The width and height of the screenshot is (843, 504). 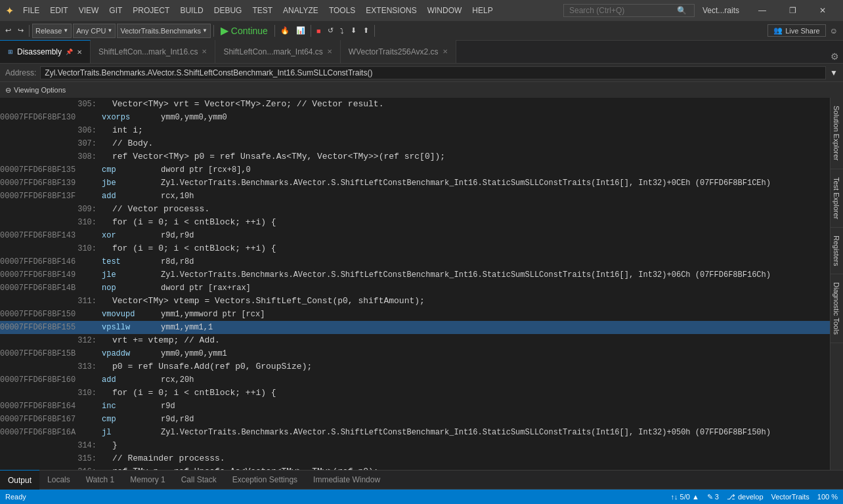 What do you see at coordinates (445, 51) in the screenshot?
I see `tab-close-wvector: ✕` at bounding box center [445, 51].